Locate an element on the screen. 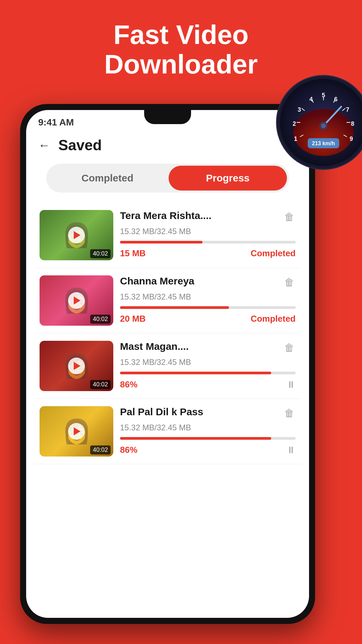  video-info: Channa Mereya 🗑 15.32 MB/32.45 MB 20 MB … is located at coordinates (208, 300).